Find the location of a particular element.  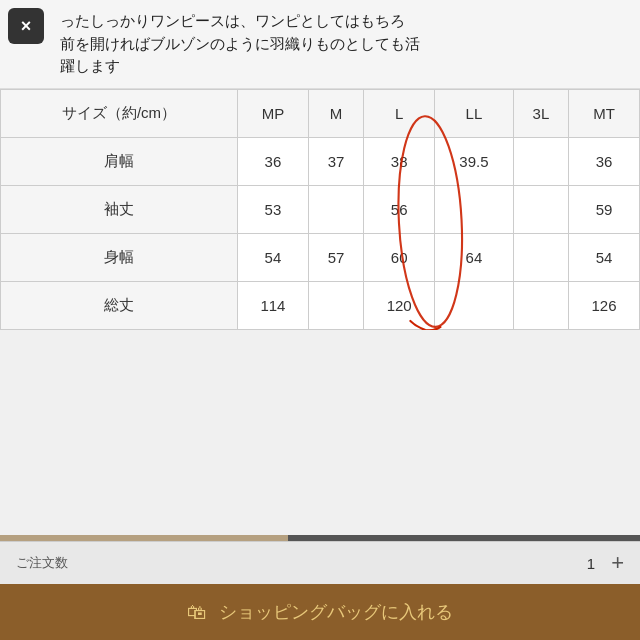

col-header-ll: LL is located at coordinates (474, 113).